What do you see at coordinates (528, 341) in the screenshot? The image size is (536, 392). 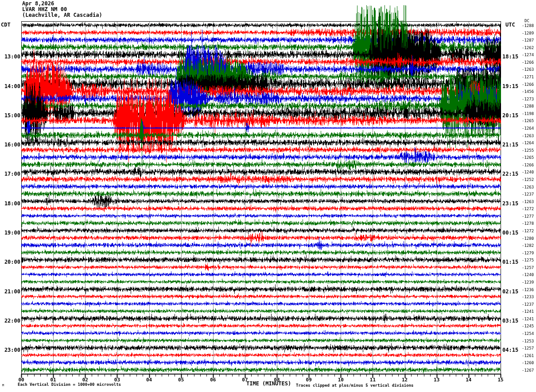 I see `dc-offset-value: -1253` at bounding box center [528, 341].